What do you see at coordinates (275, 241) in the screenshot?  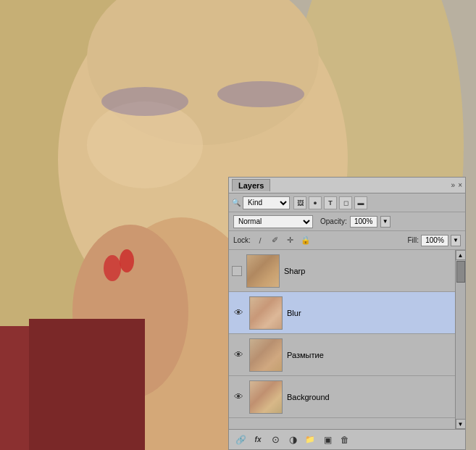 I see `lock-image-pixels-icon: ✐` at bounding box center [275, 241].